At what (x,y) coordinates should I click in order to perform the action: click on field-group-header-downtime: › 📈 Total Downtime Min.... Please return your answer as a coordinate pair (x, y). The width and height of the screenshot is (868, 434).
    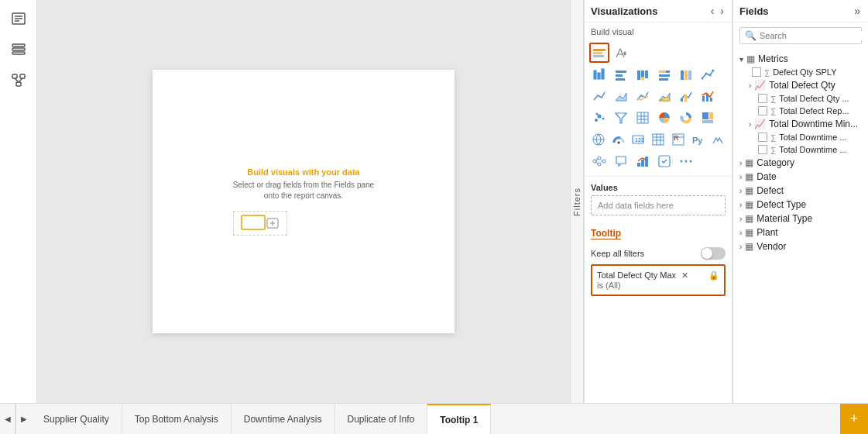
    Looking at the image, I should click on (801, 124).